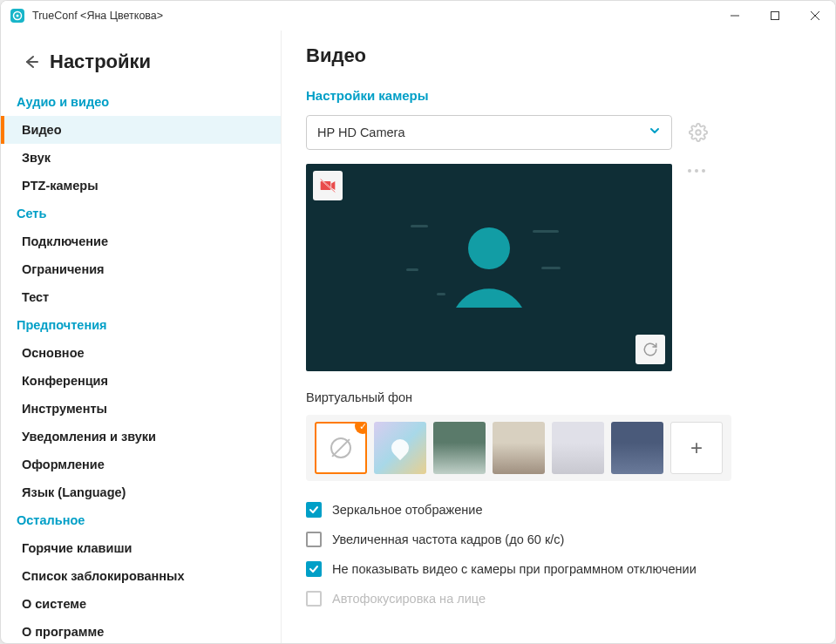  What do you see at coordinates (31, 62) in the screenshot?
I see `back-button` at bounding box center [31, 62].